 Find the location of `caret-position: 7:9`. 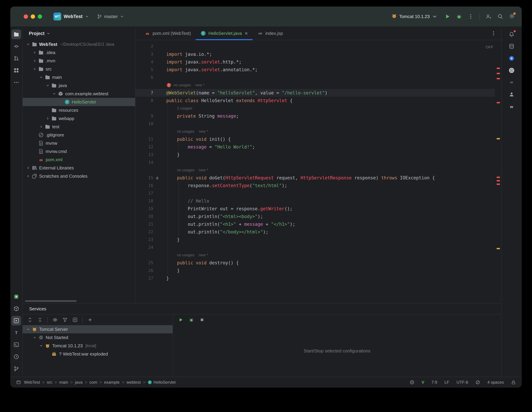

caret-position: 7:9 is located at coordinates (435, 382).